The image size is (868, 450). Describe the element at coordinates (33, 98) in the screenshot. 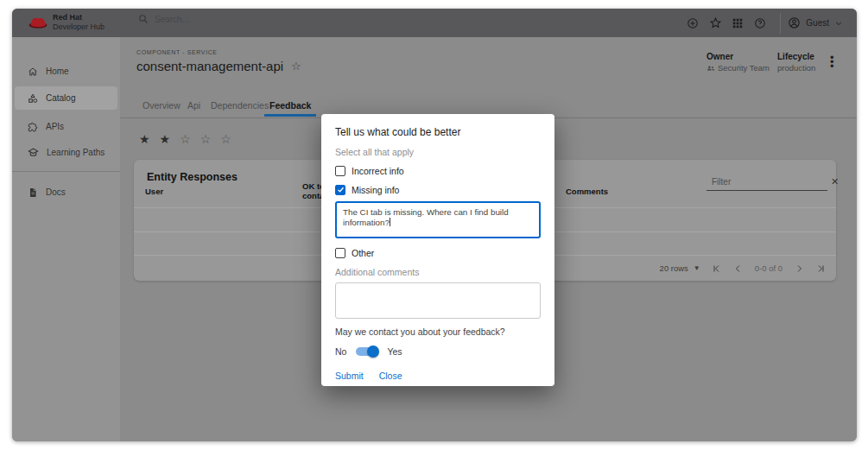

I see `catalog-icon` at that location.